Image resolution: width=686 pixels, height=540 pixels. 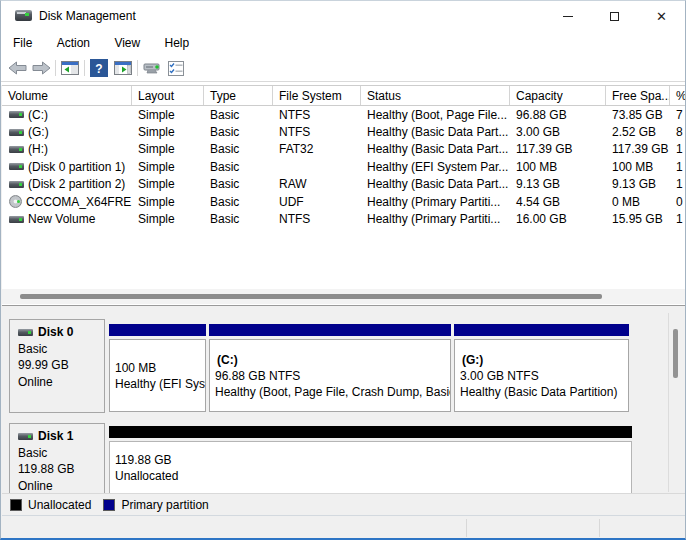 I want to click on forward-arrow-icon, so click(x=42, y=68).